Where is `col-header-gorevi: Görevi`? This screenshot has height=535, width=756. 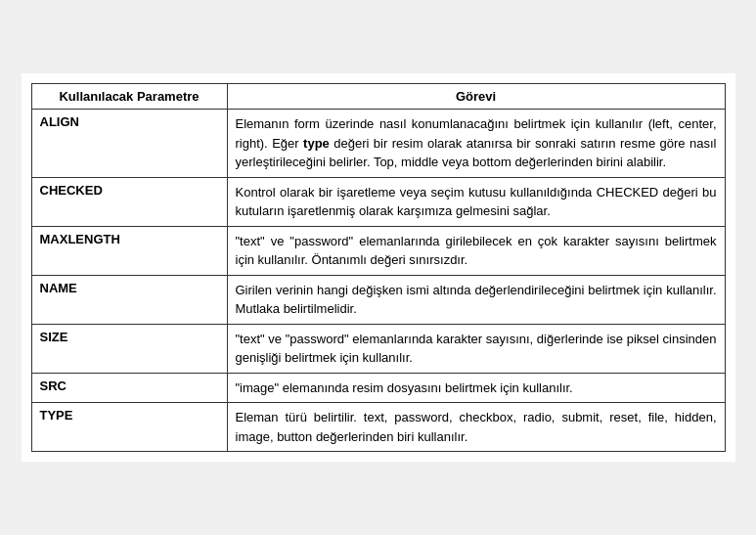
col-header-gorevi: Görevi is located at coordinates (475, 97).